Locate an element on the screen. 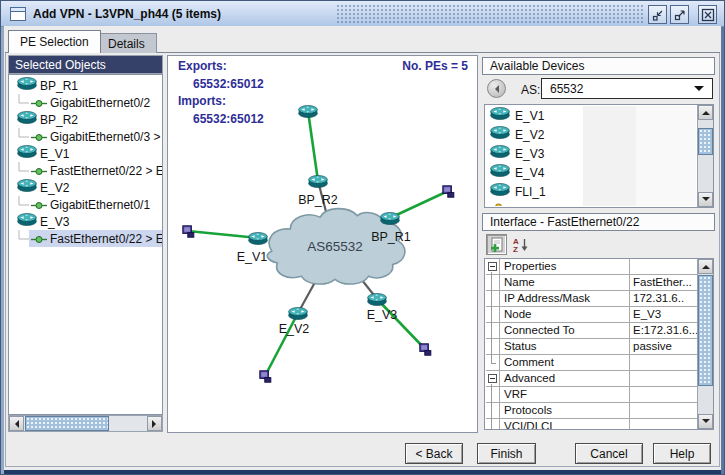 This screenshot has width=725, height=475. window-title: Add VPN - L3VPN_ph44 (5 items) is located at coordinates (127, 14).